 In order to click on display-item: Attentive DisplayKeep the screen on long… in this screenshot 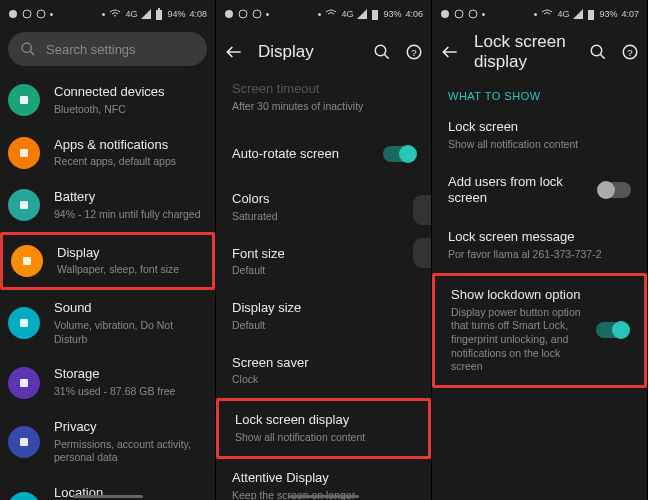, I will do `click(324, 480)`.